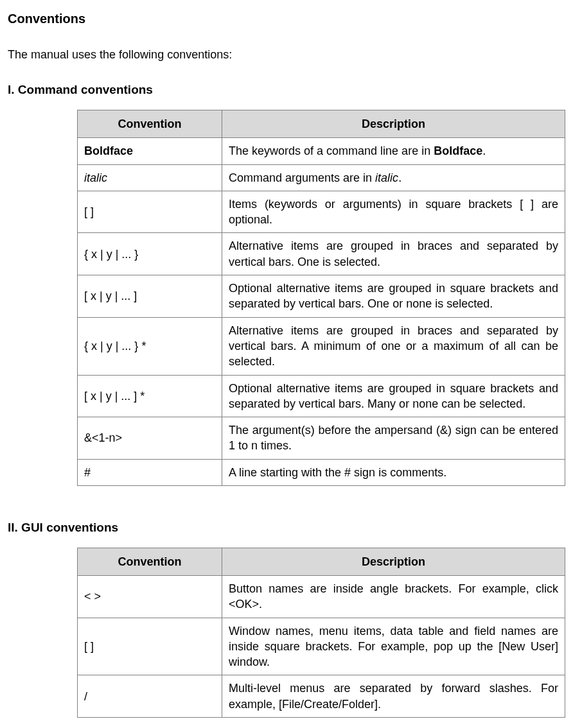  Describe the element at coordinates (394, 596) in the screenshot. I see `description-cell: Button names are inside angle brackets. …` at that location.